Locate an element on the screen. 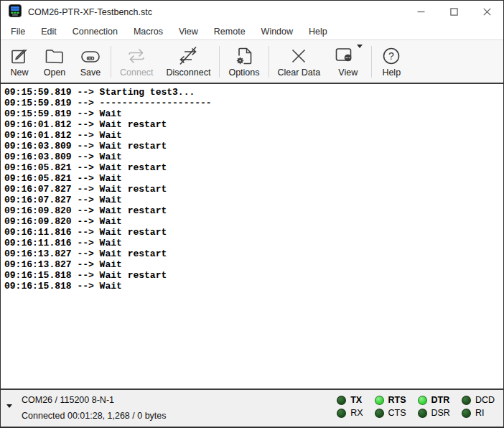 This screenshot has height=428, width=504. save-button: Save is located at coordinates (90, 62).